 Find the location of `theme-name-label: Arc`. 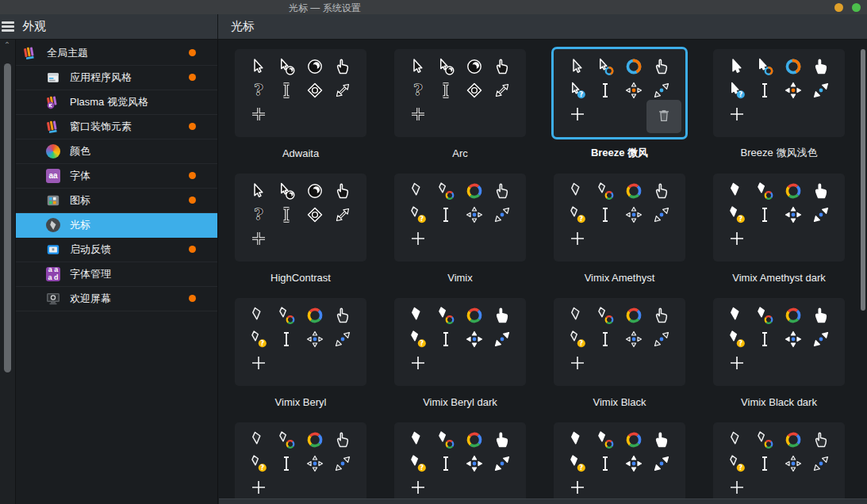

theme-name-label: Arc is located at coordinates (460, 153).